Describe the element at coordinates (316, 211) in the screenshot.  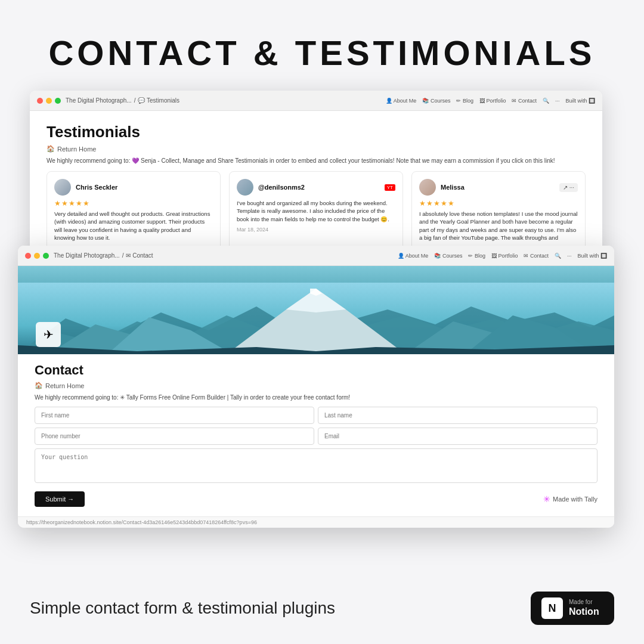
I see `testimonial-text: I've bought and organized all my books d…` at that location.